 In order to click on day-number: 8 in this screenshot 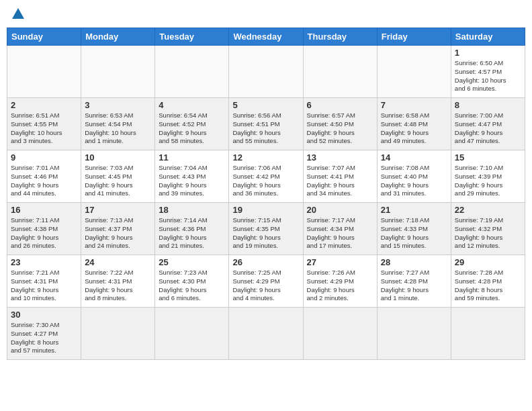, I will do `click(488, 105)`.